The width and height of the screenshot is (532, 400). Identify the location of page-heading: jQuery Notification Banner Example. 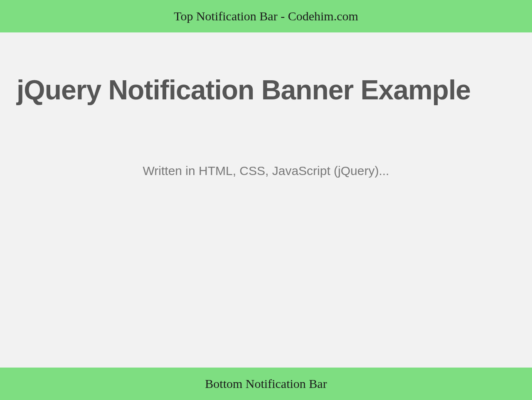
(266, 90).